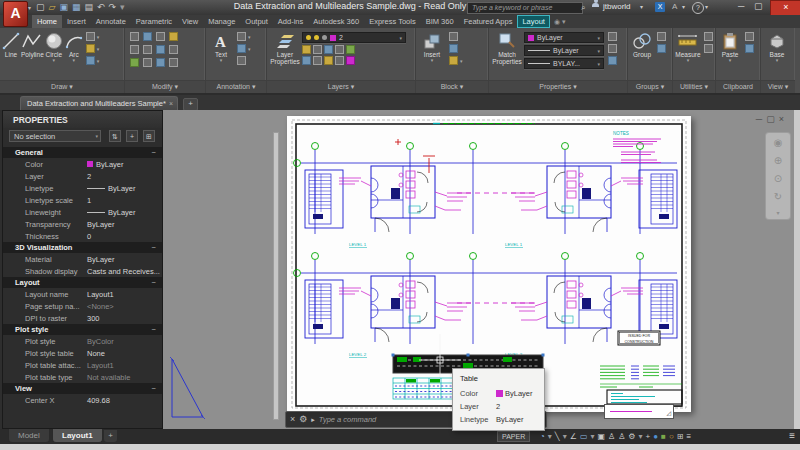  I want to click on command-close-icon: ×, so click(292, 420).